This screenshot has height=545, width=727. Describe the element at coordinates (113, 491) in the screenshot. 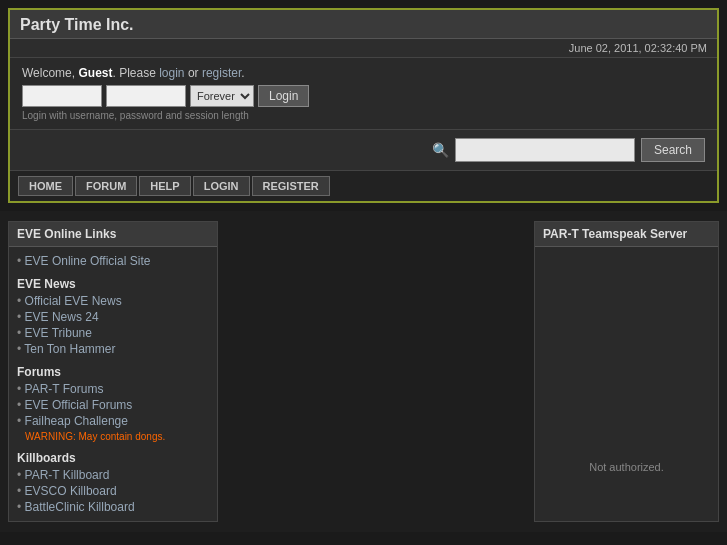

I see `sidebar-link-evsco-killboard: EVSCO Killboard` at that location.